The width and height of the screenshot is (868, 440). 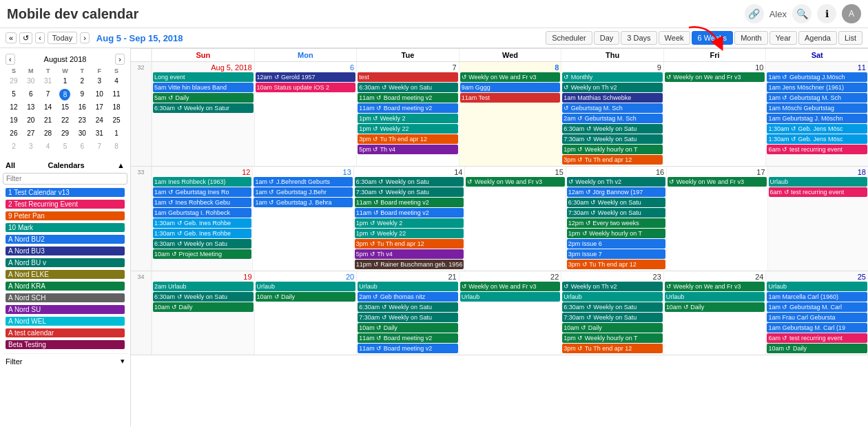 What do you see at coordinates (14, 94) in the screenshot?
I see `mini-day: 5` at bounding box center [14, 94].